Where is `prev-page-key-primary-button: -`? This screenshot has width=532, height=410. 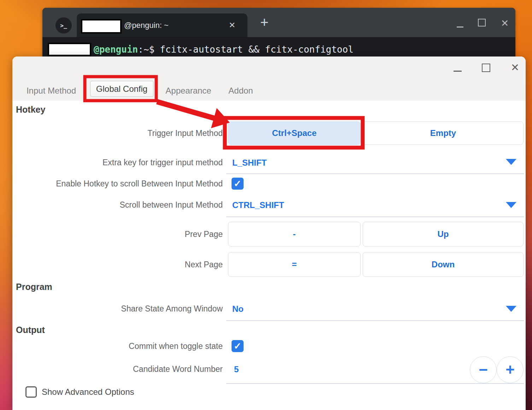
prev-page-key-primary-button: - is located at coordinates (294, 234).